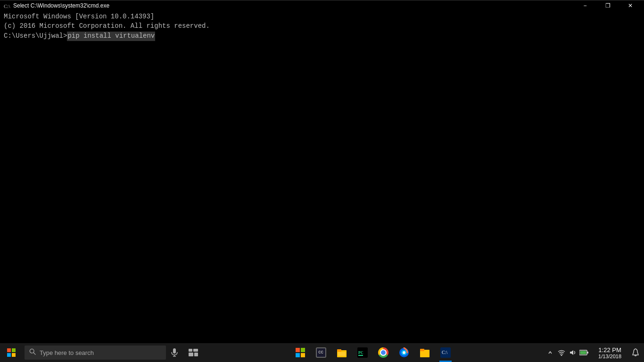  I want to click on taskbar-apps: CC PC, so click(373, 353).